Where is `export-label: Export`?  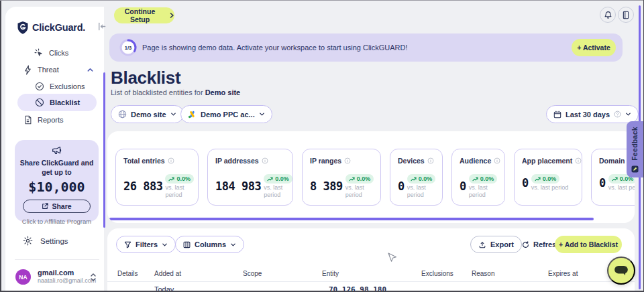 export-label: Export is located at coordinates (502, 244).